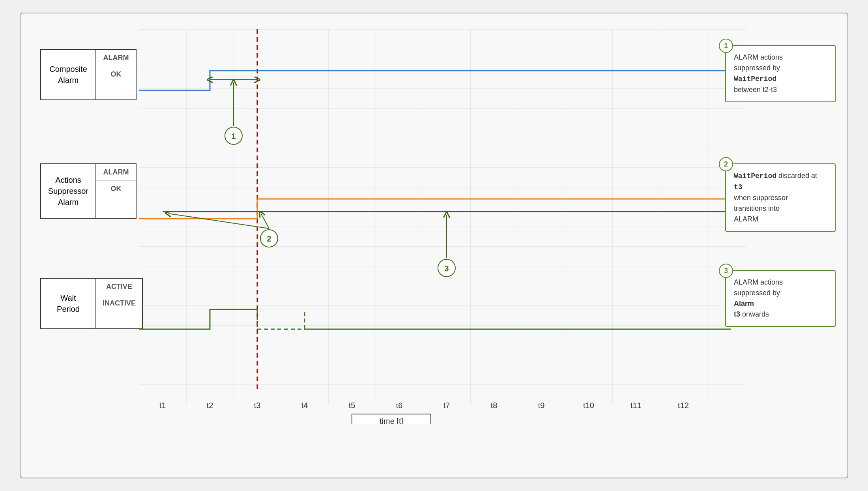  I want to click on suppressor-alarm-title: ActionsSuppressorAlarm, so click(69, 191).